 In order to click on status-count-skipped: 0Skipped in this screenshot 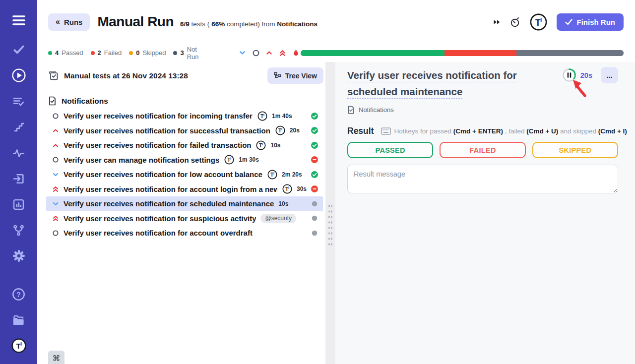, I will do `click(147, 53)`.